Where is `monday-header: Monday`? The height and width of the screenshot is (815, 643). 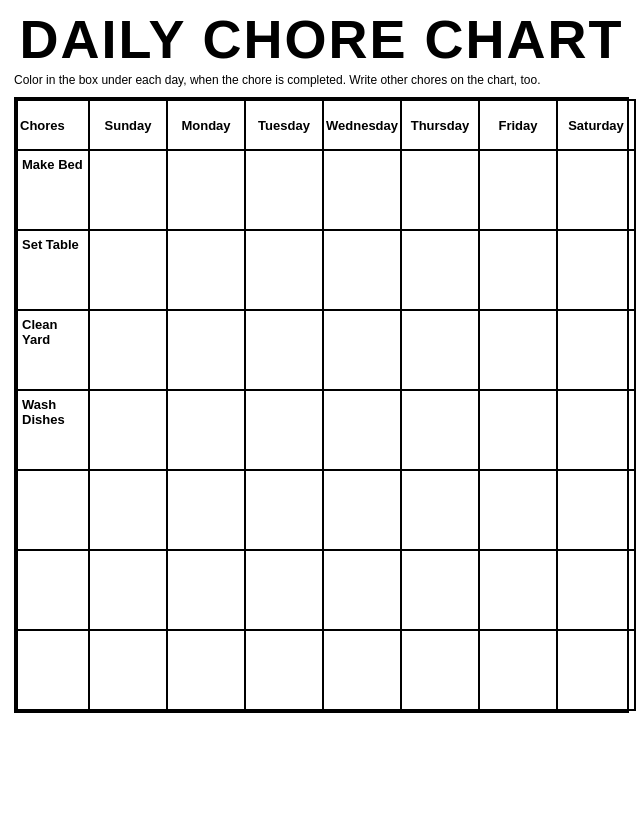
monday-header: Monday is located at coordinates (206, 125).